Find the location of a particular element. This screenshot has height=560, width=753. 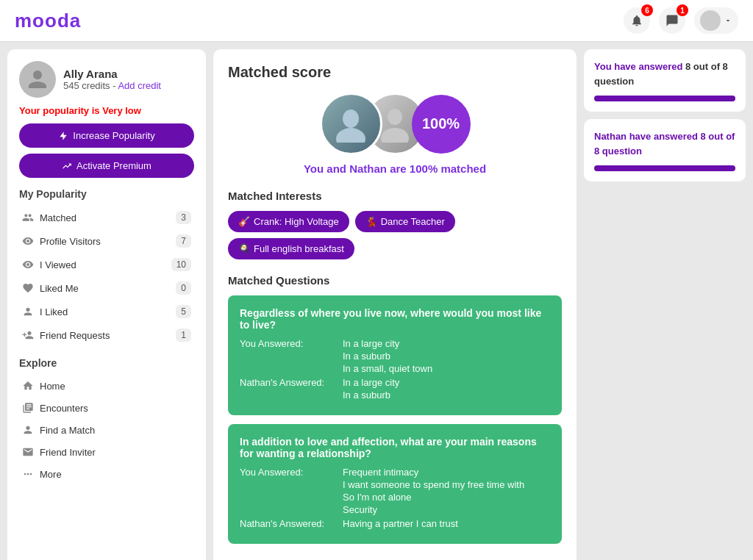

questions-title: Matched Questions is located at coordinates (395, 281).